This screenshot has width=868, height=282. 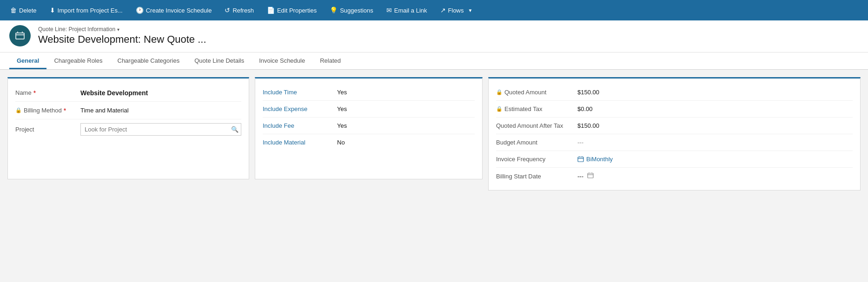 I want to click on edit-properties-icon: 📄, so click(x=271, y=10).